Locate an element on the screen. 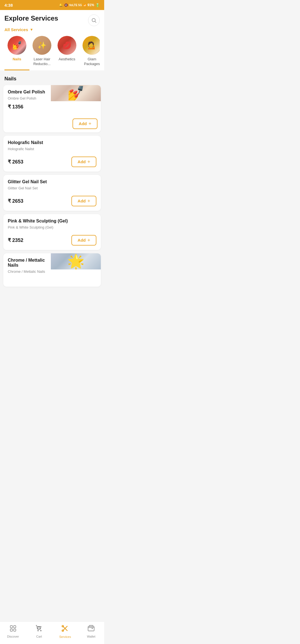  service-name-pinkwhite: Pink & White Sculpting (Gel) is located at coordinates (52, 221).